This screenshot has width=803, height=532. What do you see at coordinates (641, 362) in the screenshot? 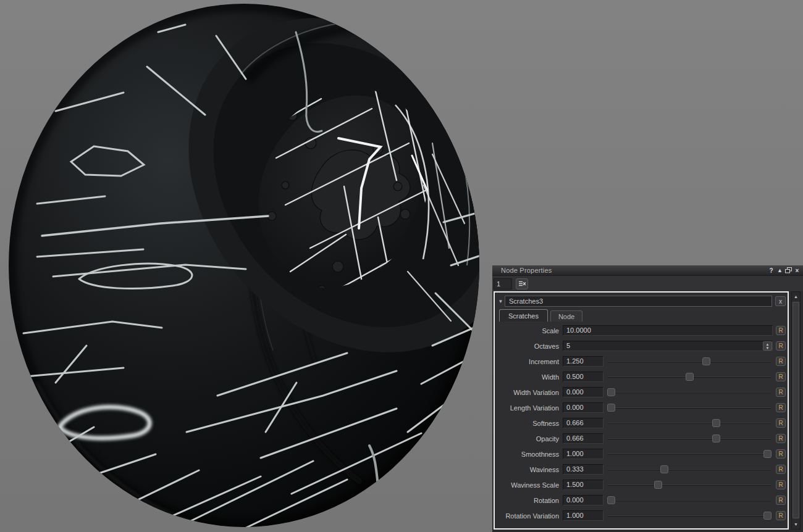
I see `param-row-increment: Increment 1.250 R` at bounding box center [641, 362].